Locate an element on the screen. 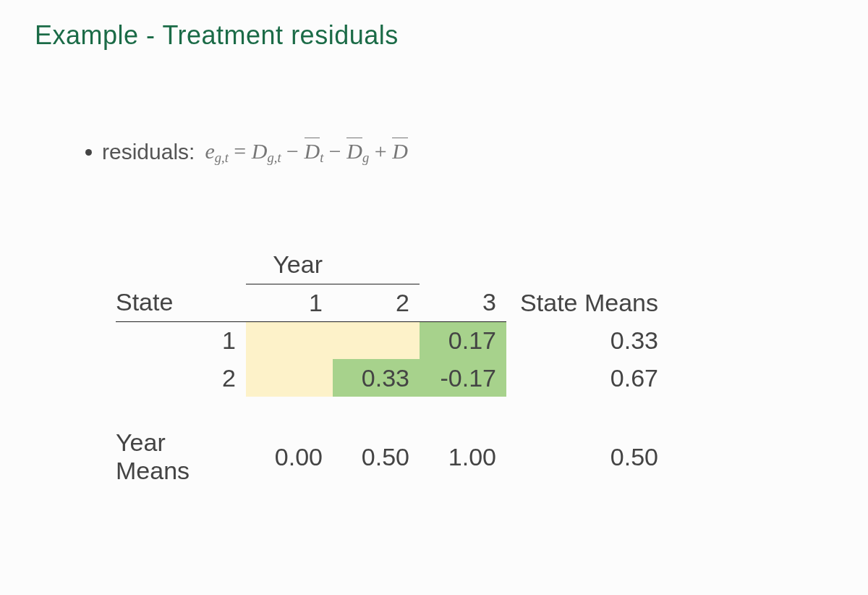 The width and height of the screenshot is (868, 595). state-mean: 0.33 is located at coordinates (590, 340).